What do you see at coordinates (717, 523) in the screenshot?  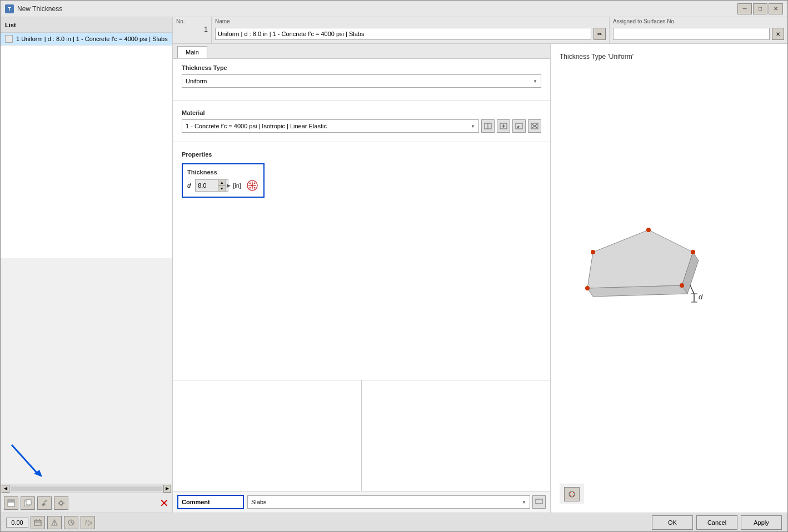 I see `cancel-button: Cancel` at bounding box center [717, 523].